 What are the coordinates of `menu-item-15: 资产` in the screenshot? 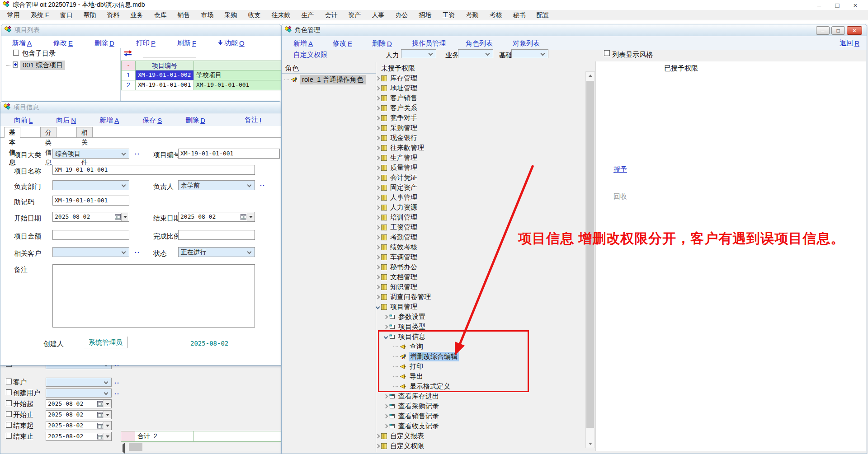 It's located at (354, 15).